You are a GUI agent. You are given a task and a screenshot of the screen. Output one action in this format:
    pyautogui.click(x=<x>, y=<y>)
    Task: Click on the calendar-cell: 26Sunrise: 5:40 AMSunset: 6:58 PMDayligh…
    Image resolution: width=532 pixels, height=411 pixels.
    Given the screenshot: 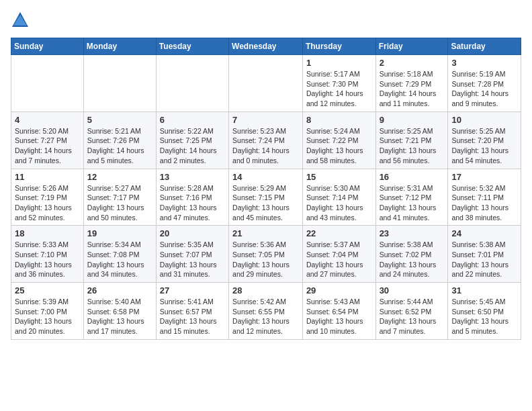 What is the action you would take?
    pyautogui.click(x=120, y=312)
    